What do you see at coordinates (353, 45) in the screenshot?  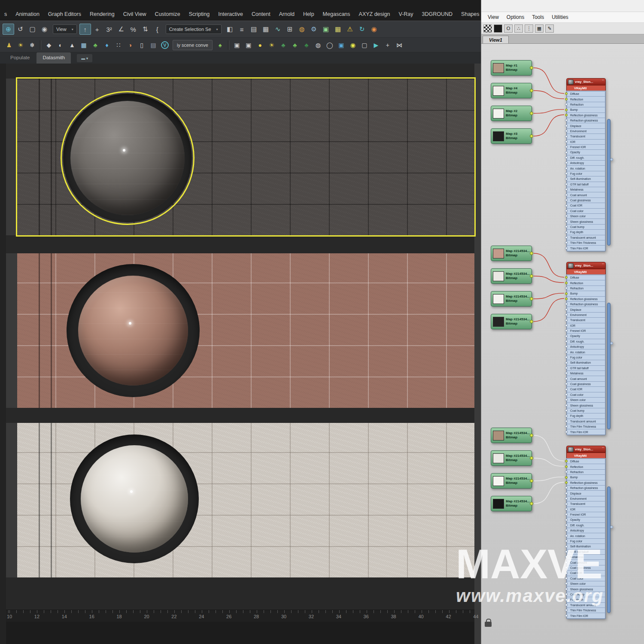 I see `sky-light-icon: ◉` at bounding box center [353, 45].